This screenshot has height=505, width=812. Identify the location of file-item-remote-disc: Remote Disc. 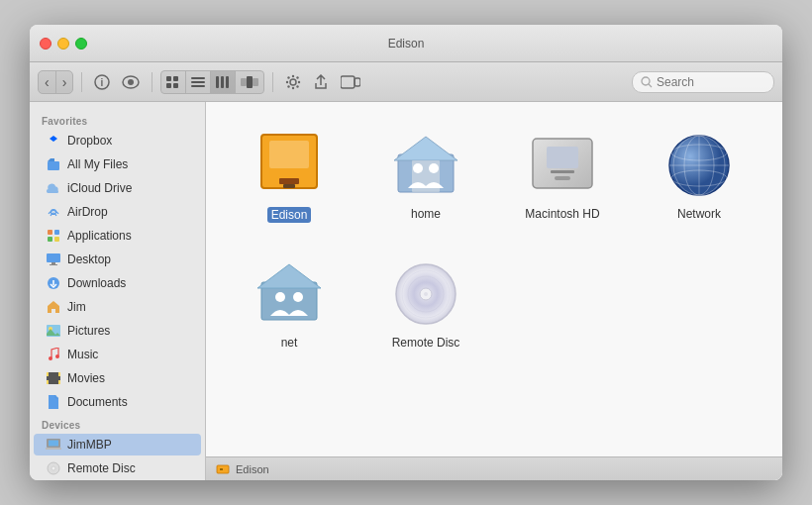
(426, 304).